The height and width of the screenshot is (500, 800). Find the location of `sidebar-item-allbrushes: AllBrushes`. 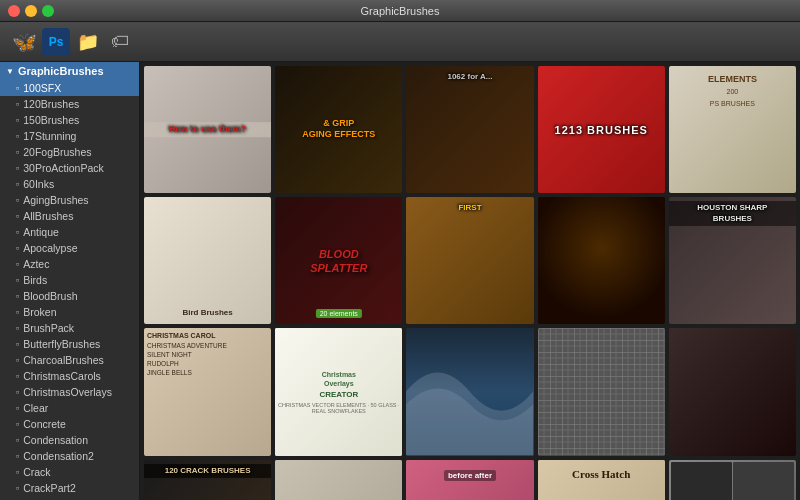

sidebar-item-allbrushes: AllBrushes is located at coordinates (70, 216).